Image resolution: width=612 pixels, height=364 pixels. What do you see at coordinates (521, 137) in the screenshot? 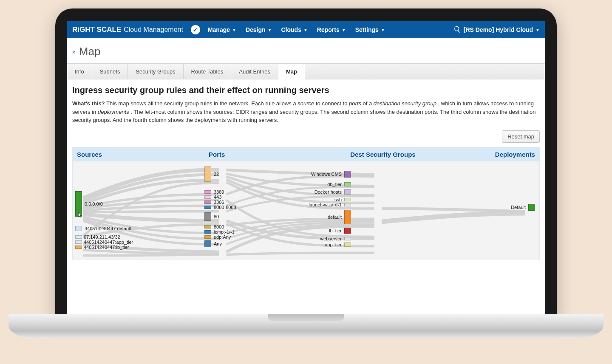
I see `reset-map-button: Reset map` at bounding box center [521, 137].